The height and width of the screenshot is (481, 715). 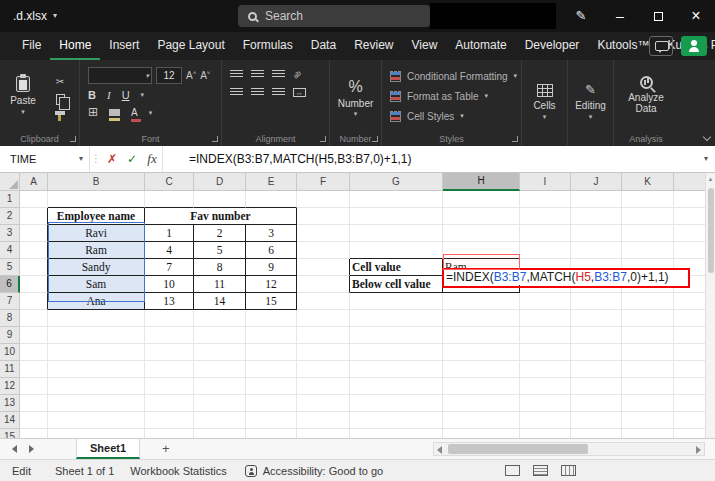 I want to click on col-header-C: C, so click(x=170, y=182).